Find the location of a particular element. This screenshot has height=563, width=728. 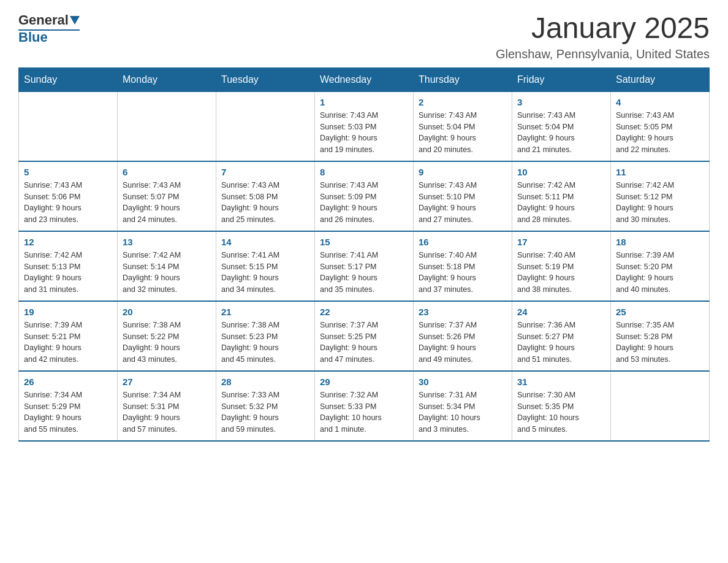

day-cell: 26Sunrise: 7:34 AMSunset: 5:29 PMDayligh… is located at coordinates (69, 406).